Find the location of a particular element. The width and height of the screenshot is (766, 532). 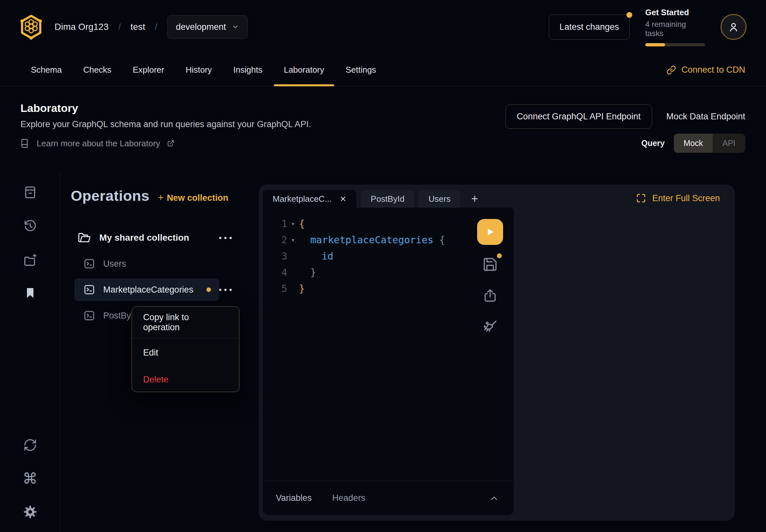

history-icon is located at coordinates (30, 226).